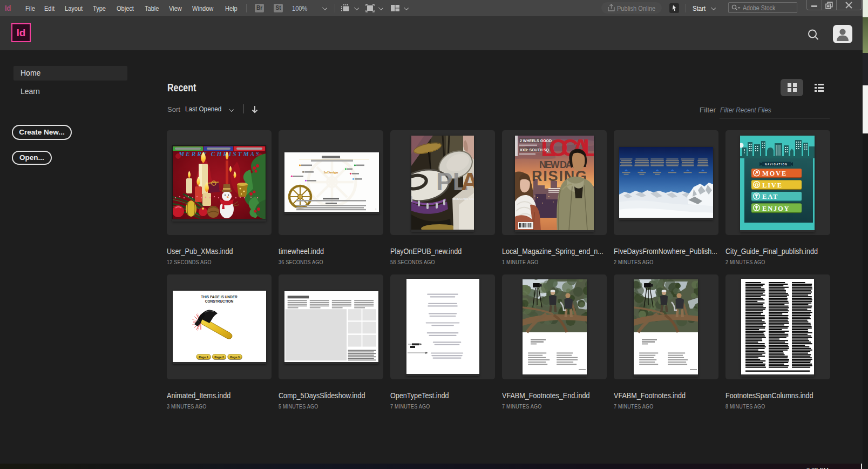 This screenshot has width=868, height=469. Describe the element at coordinates (235, 357) in the screenshot. I see `svg-text: Page 3` at that location.